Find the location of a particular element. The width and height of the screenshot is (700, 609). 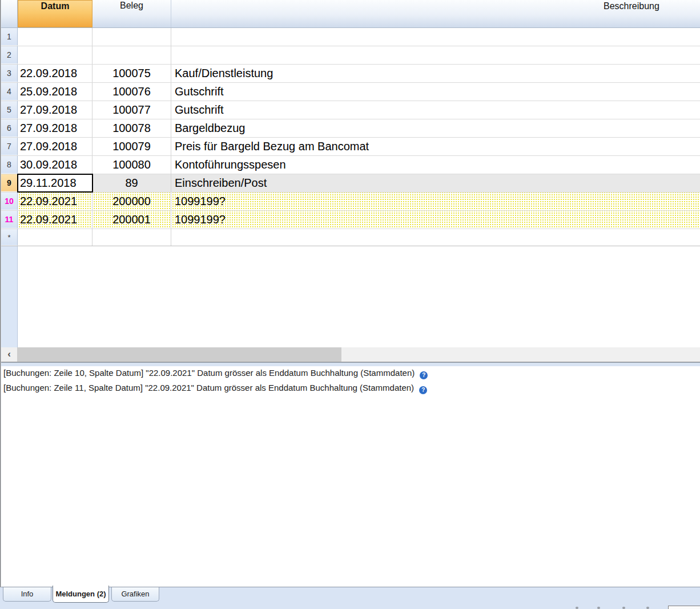

message-text: [Buchungen: Zeile 10, Spalte Datum] "22.… is located at coordinates (209, 372).